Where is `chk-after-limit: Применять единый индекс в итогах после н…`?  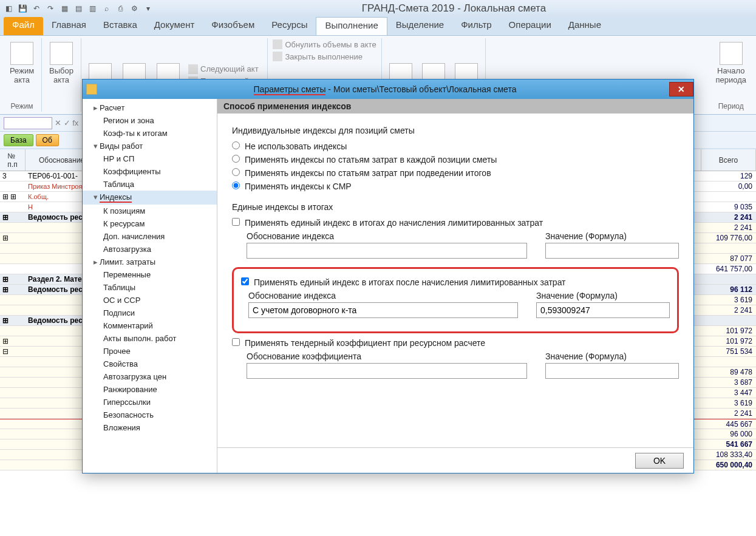
chk-after-limit: Применять единый индекс в итогах после н… is located at coordinates (455, 282).